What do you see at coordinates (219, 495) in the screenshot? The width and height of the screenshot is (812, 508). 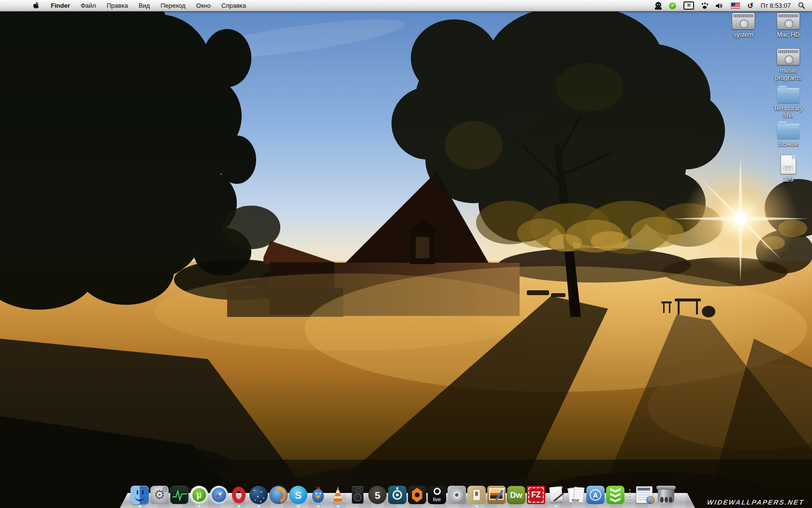 I see `dock-safari` at bounding box center [219, 495].